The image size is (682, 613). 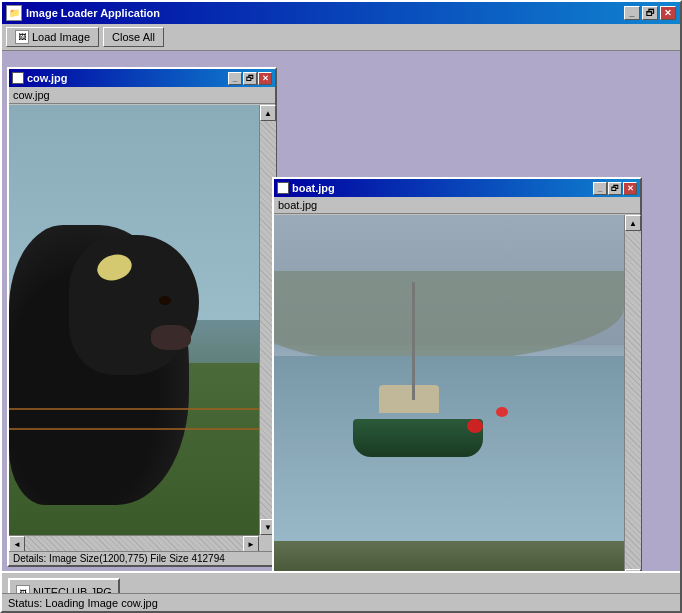 What do you see at coordinates (633, 223) in the screenshot?
I see `boat-scroll-up: ▲` at bounding box center [633, 223].